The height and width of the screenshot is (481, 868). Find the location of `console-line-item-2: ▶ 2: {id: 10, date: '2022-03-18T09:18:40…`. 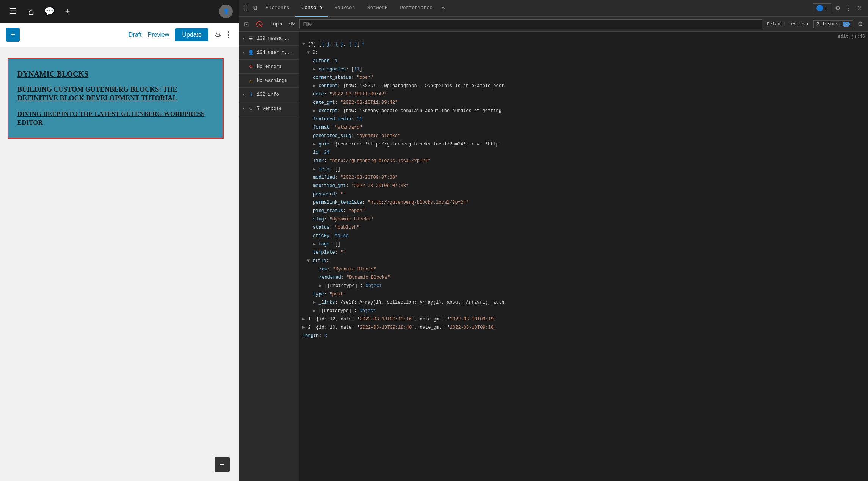

console-line-item-2: ▶ 2: {id: 10, date: '2022-03-18T09:18:40… is located at coordinates (584, 328).